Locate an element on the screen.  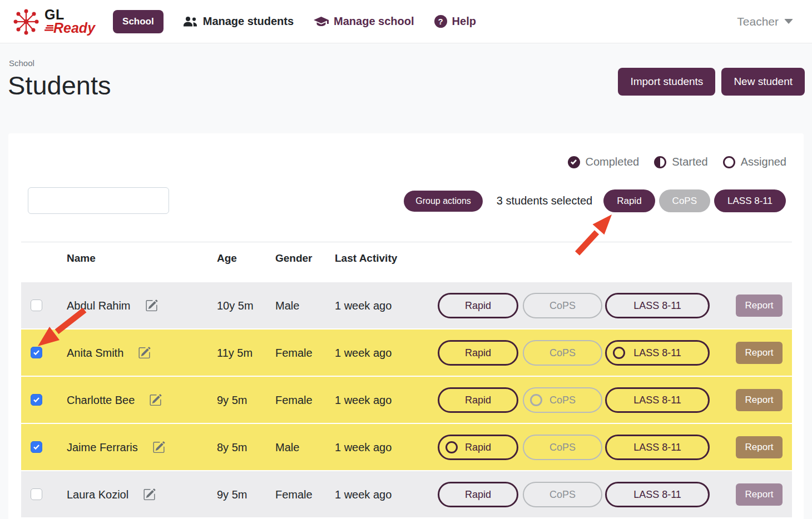
people-icon is located at coordinates (190, 22).